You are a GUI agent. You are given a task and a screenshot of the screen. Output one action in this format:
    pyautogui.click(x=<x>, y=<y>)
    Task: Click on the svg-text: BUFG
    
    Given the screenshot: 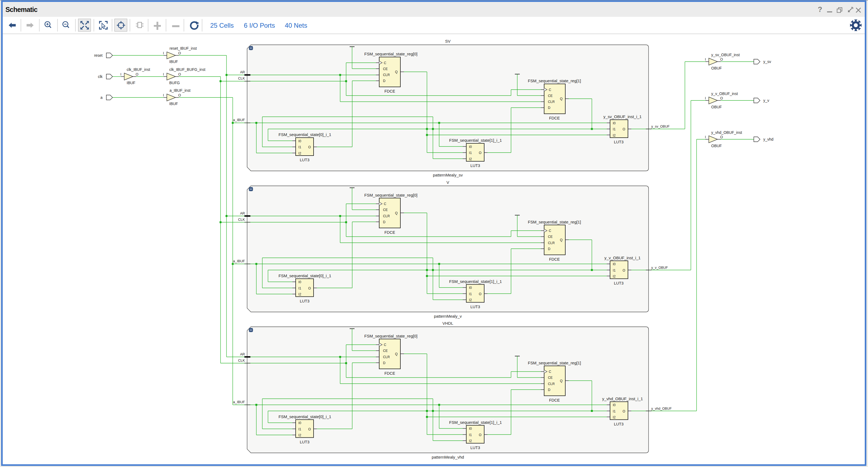 What is the action you would take?
    pyautogui.click(x=175, y=83)
    